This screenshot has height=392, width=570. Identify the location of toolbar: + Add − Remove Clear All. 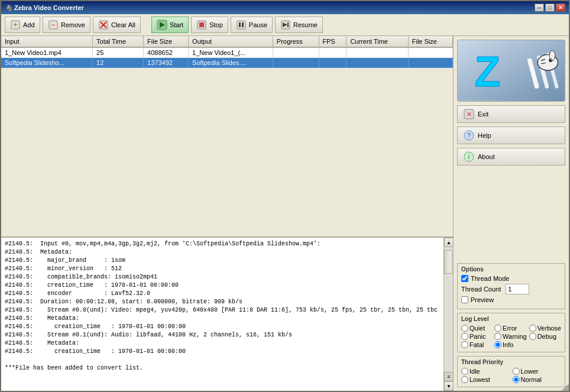
(285, 25).